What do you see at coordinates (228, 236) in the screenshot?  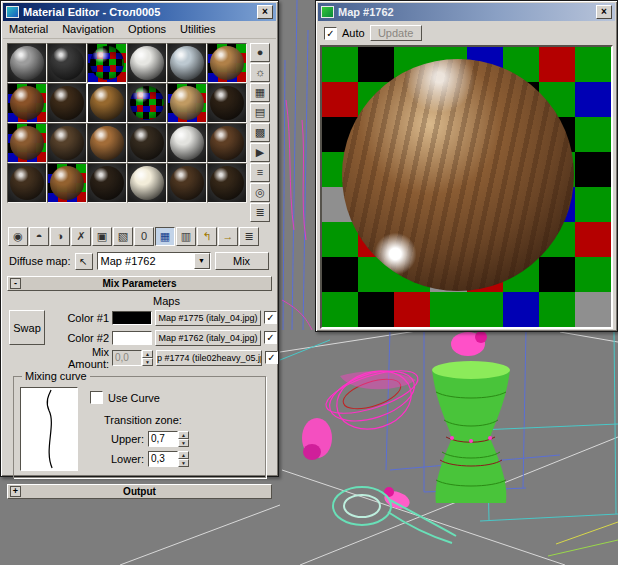 I see `go-forward-to-sibling-icon: →` at bounding box center [228, 236].